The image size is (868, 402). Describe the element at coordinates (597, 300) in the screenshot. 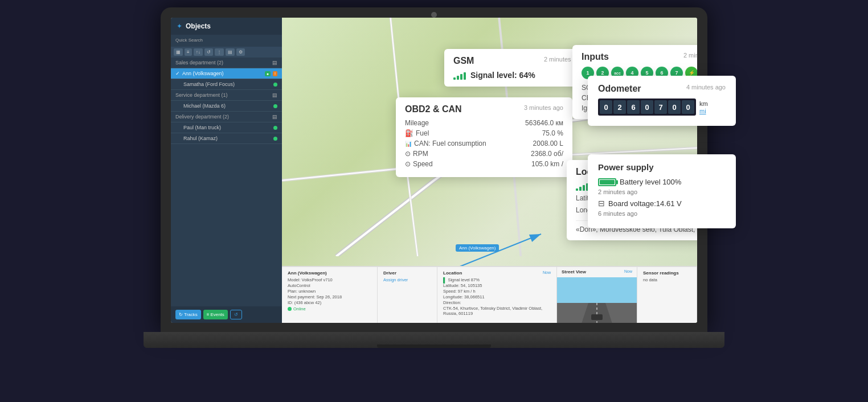

I see `street-view-image: Google Terms of Use Report a problem` at that location.